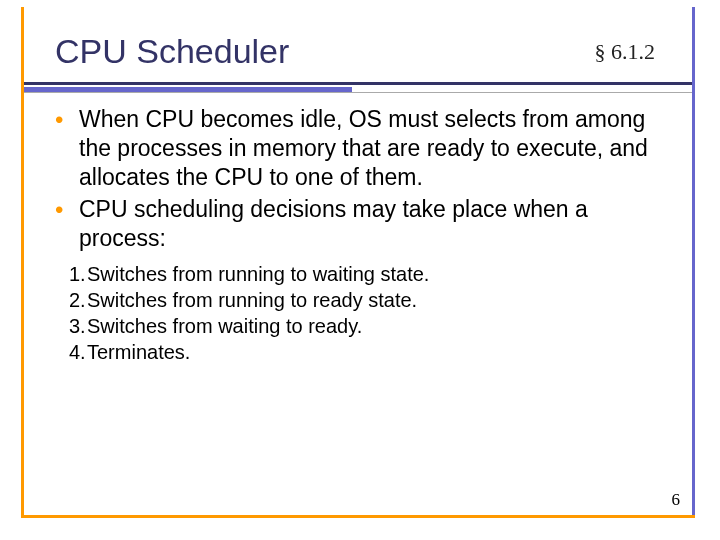 The width and height of the screenshot is (720, 540). I want to click on sublist-text: Switches from running to ready state., so click(252, 300).